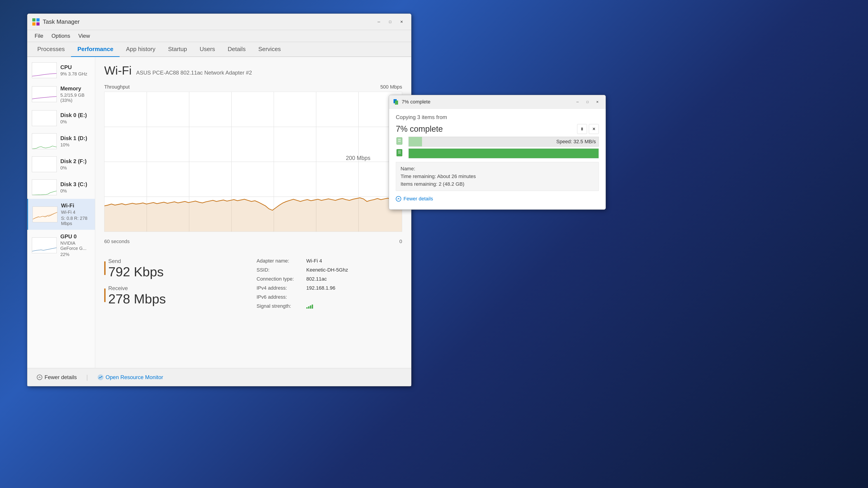  Describe the element at coordinates (317, 279) in the screenshot. I see `connection-type-value: 802.11ac` at that location.